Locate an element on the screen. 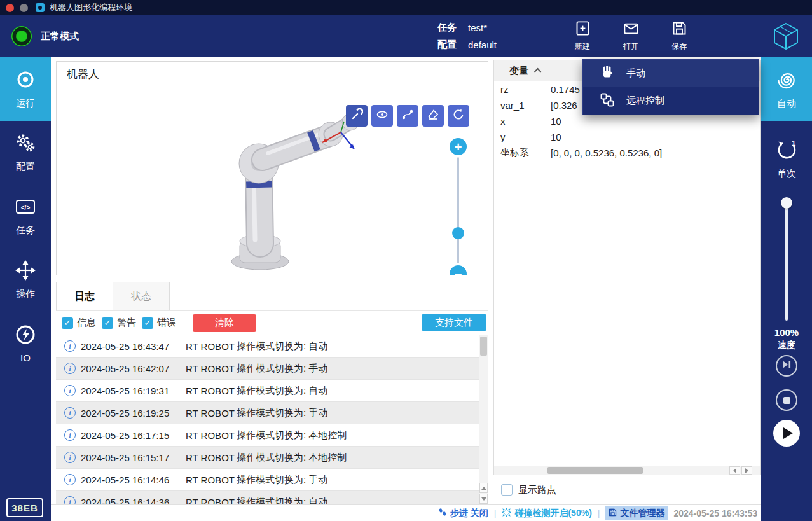 The height and width of the screenshot is (521, 812). auto-mode-button: 自动 is located at coordinates (787, 89).